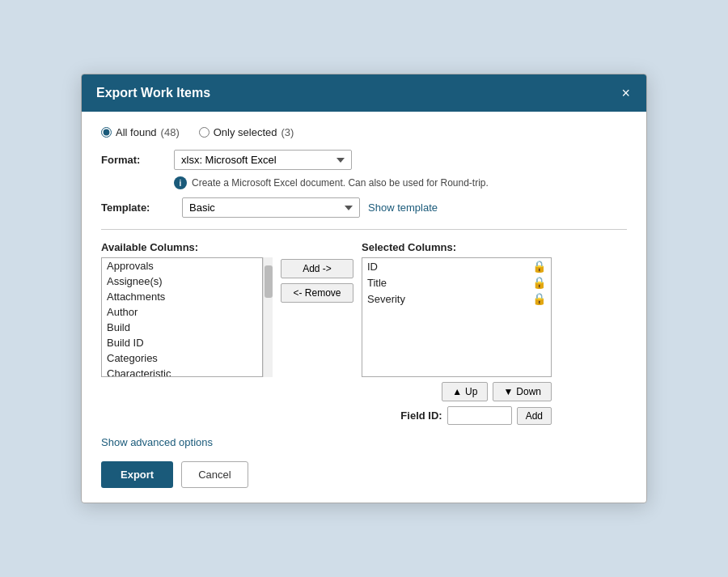 The height and width of the screenshot is (577, 728). Describe the element at coordinates (364, 474) in the screenshot. I see `footer-buttons: Export Cancel` at that location.